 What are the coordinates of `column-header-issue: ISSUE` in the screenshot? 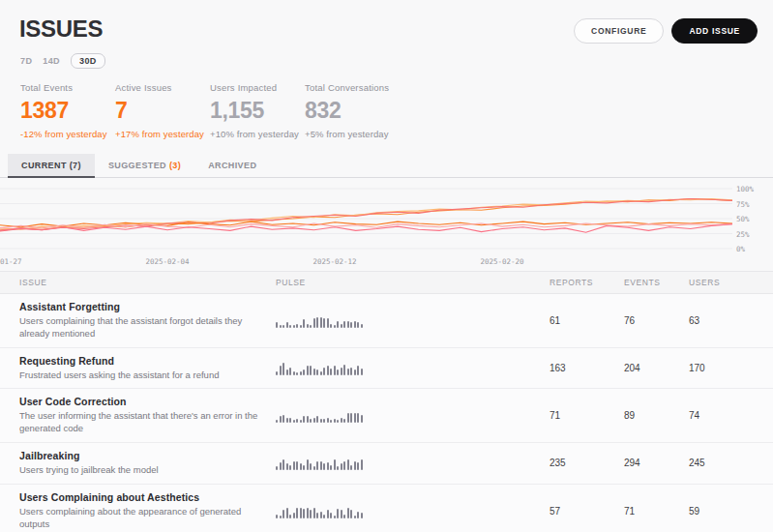 It's located at (147, 282).